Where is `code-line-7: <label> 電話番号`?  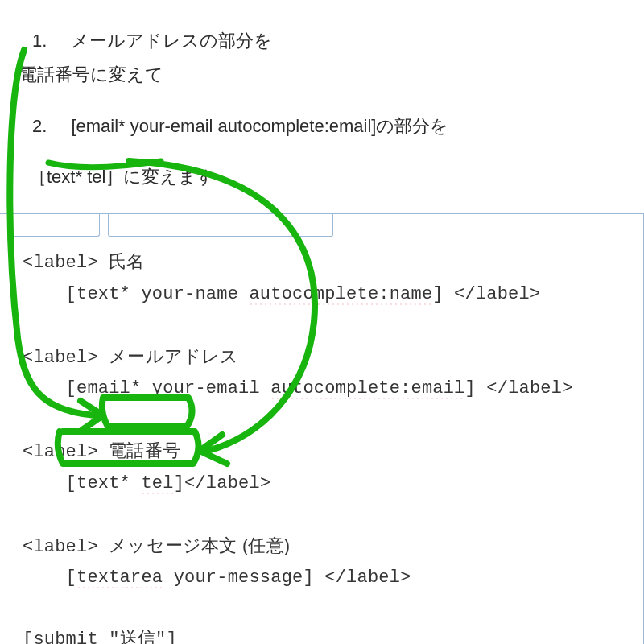
code-line-7: <label> 電話番号 is located at coordinates (101, 452).